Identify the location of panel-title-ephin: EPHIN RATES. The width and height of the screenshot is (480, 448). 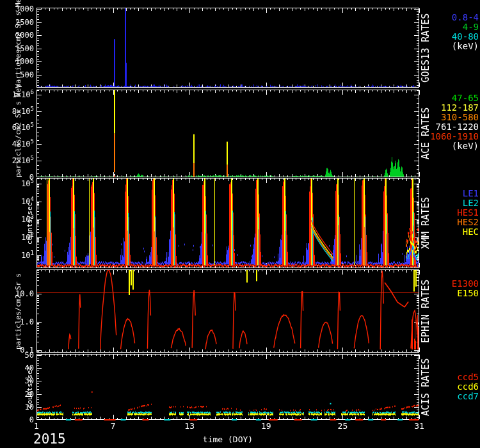
(425, 311).